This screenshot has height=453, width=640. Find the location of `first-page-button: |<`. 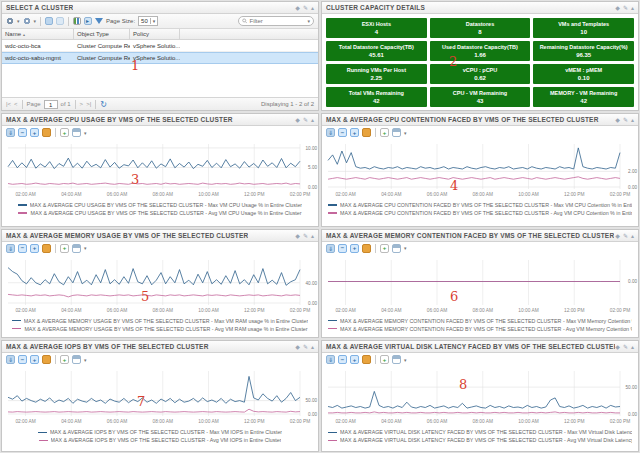

first-page-button: |< is located at coordinates (8, 104).